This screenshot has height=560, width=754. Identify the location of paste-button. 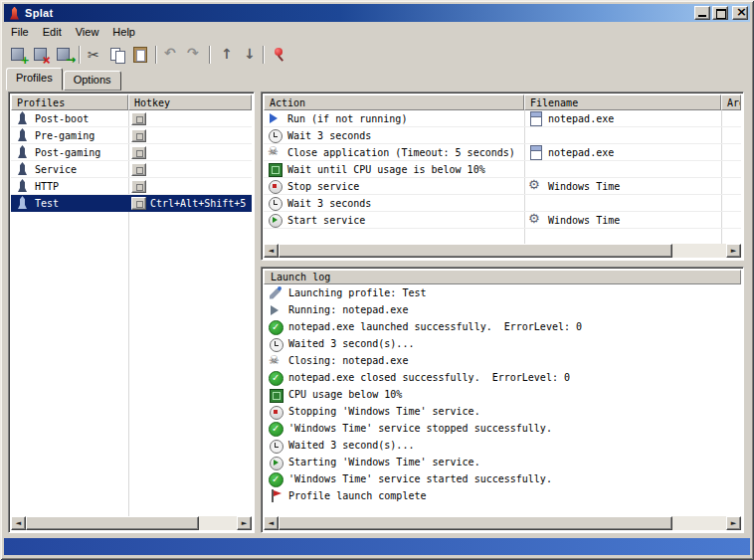
(141, 55).